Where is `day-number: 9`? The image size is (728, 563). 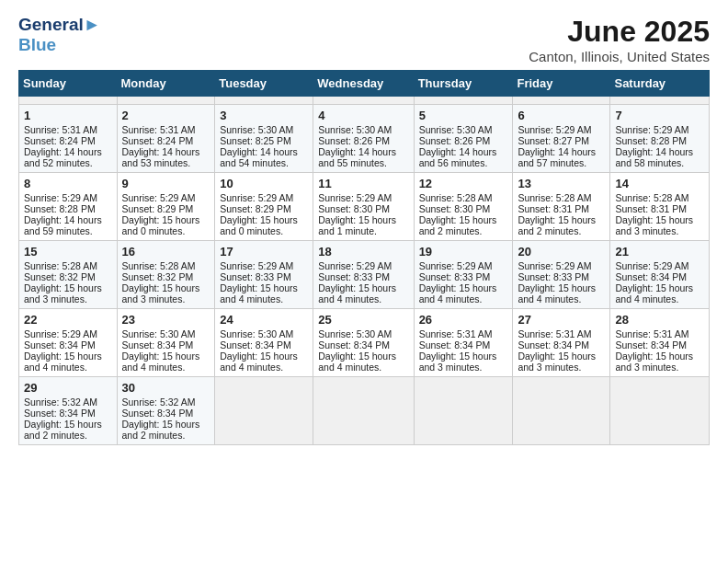
day-number: 9 is located at coordinates (166, 184).